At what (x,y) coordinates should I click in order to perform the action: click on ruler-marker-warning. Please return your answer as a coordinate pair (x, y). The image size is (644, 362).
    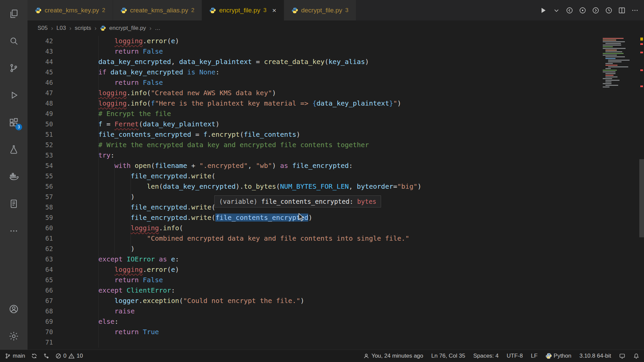
    Looking at the image, I should click on (642, 39).